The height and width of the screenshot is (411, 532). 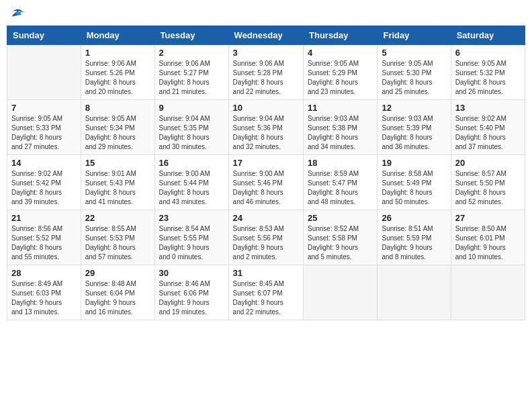 I want to click on day-info: Sunrise: 9:06 AMSunset: 5:26 PMDaylight:…, so click(x=118, y=78).